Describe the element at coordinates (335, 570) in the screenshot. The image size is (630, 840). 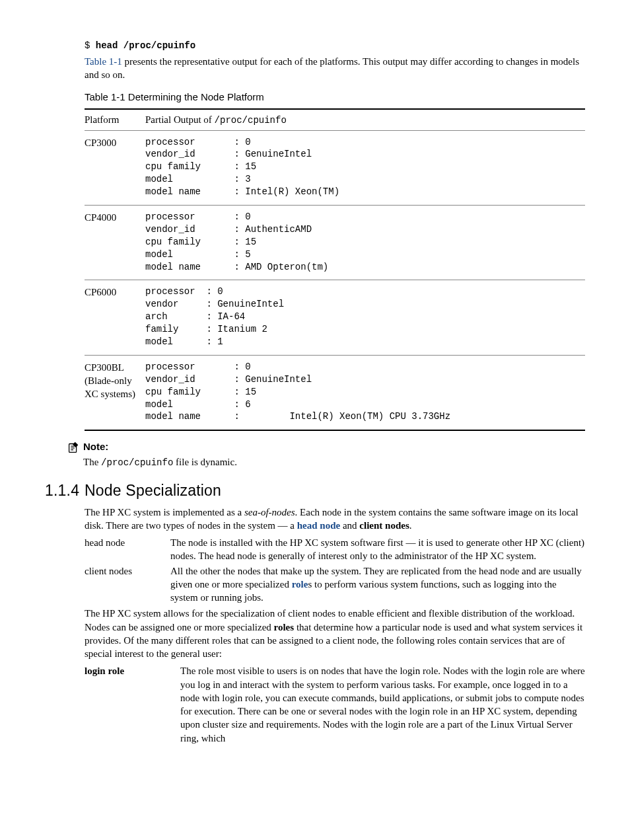
I see `definition-list: head node The node is installed with the…` at that location.